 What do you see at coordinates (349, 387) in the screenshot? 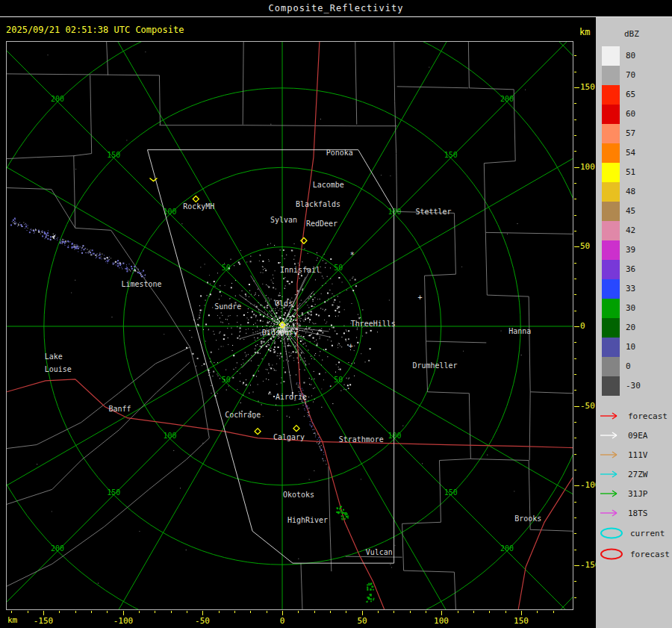
I see `point-marker: .` at bounding box center [349, 387].